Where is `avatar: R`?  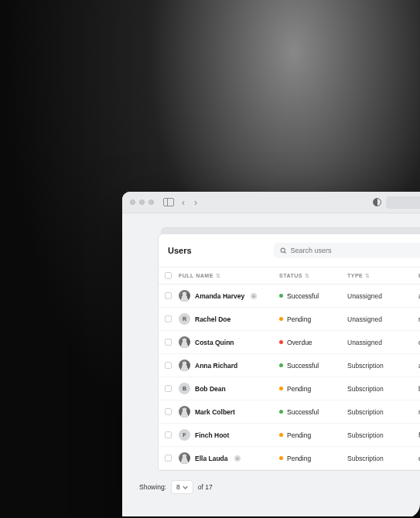
avatar: R is located at coordinates (184, 319).